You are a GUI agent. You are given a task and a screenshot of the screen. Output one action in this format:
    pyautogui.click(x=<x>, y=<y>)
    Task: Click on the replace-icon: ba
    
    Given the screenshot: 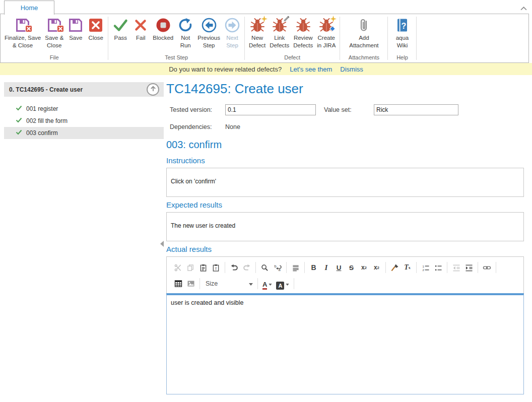 What is the action you would take?
    pyautogui.click(x=277, y=267)
    